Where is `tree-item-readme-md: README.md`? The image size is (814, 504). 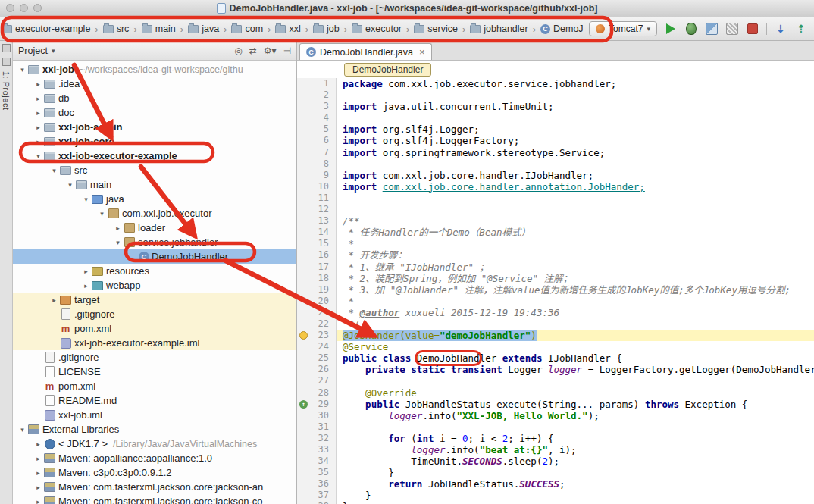 tree-item-readme-md: README.md is located at coordinates (155, 400).